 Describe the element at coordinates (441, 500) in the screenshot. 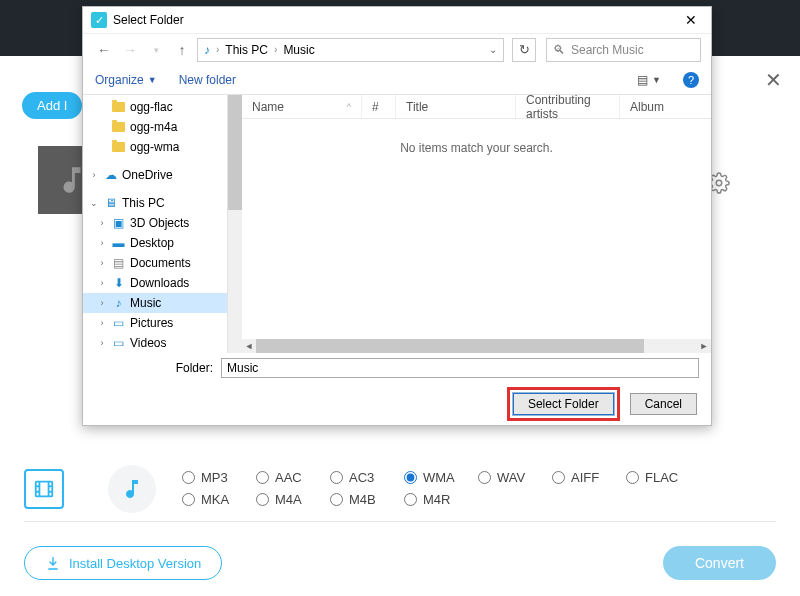

I see `format-option-m4r: M4R` at that location.